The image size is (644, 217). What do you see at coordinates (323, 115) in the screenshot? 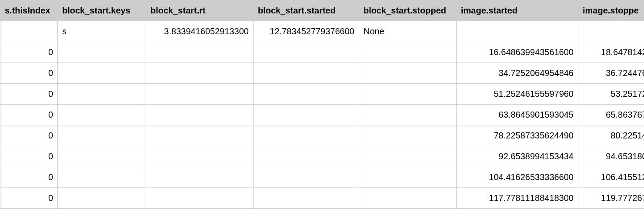
I see `table-row: 063.864590159304565.86376721` at bounding box center [323, 115].